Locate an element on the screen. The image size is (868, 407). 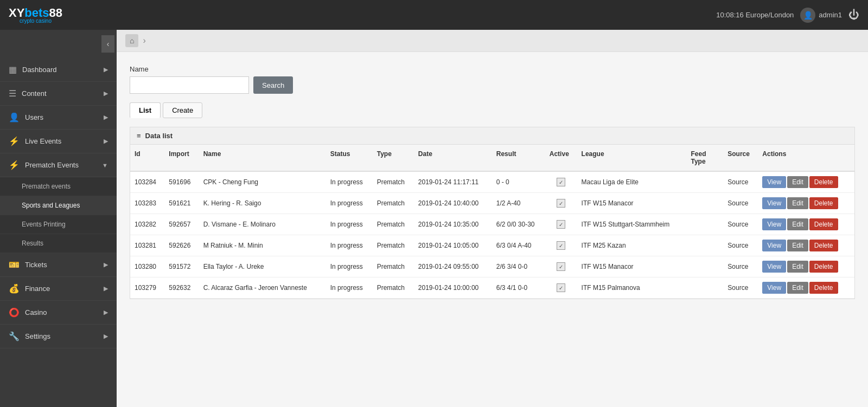
sidebar-toggle: ‹ is located at coordinates (108, 44).